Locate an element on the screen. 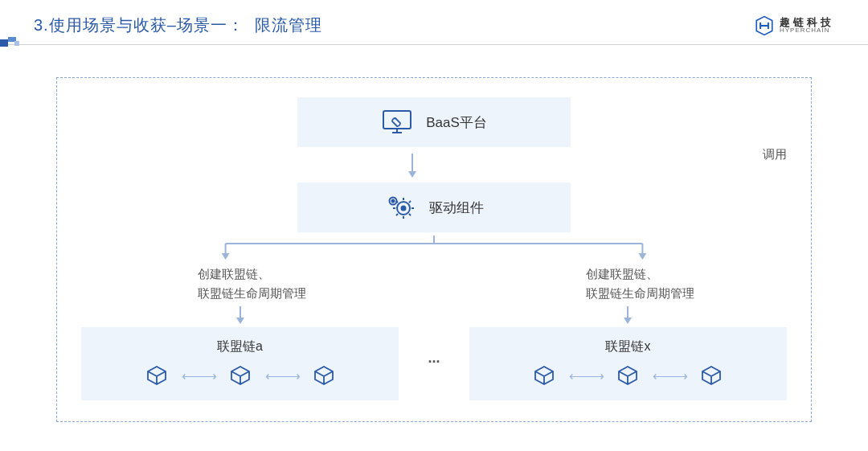 Image resolution: width=868 pixels, height=451 pixels. call-label: 调用 is located at coordinates (775, 154).